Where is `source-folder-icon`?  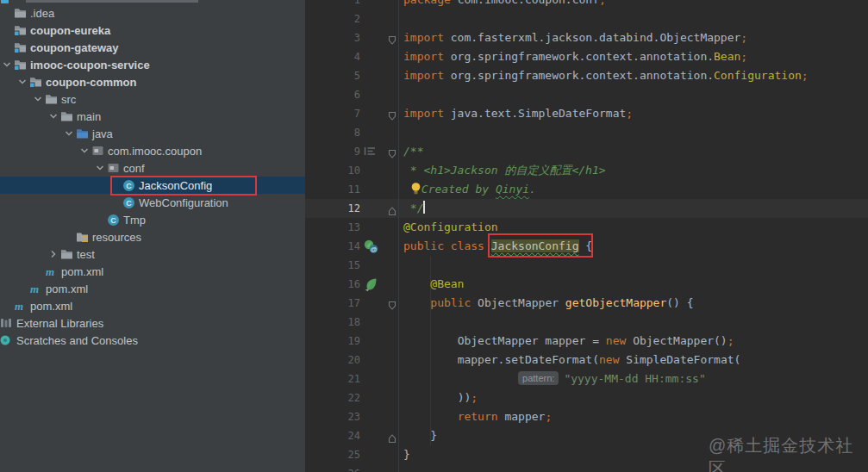 source-folder-icon is located at coordinates (84, 134).